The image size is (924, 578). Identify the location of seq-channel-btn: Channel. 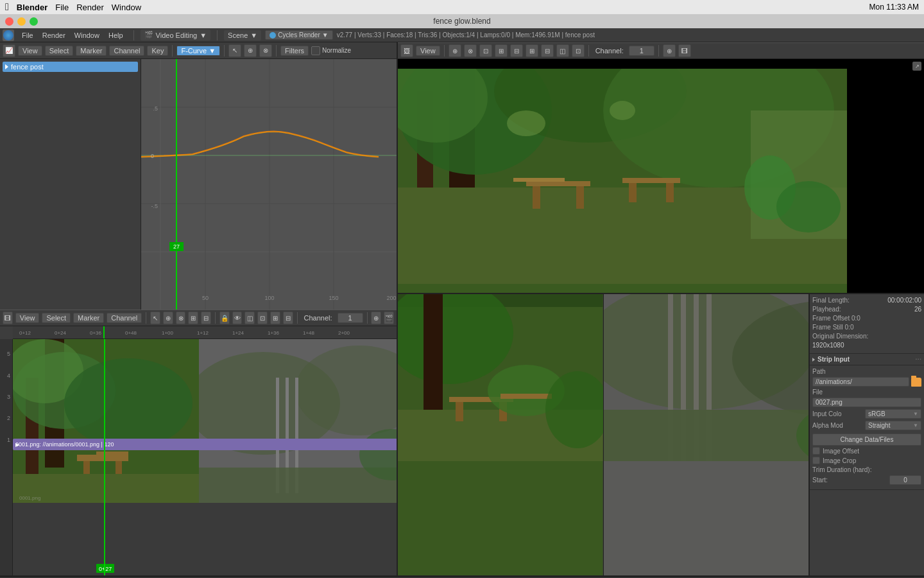
(124, 318).